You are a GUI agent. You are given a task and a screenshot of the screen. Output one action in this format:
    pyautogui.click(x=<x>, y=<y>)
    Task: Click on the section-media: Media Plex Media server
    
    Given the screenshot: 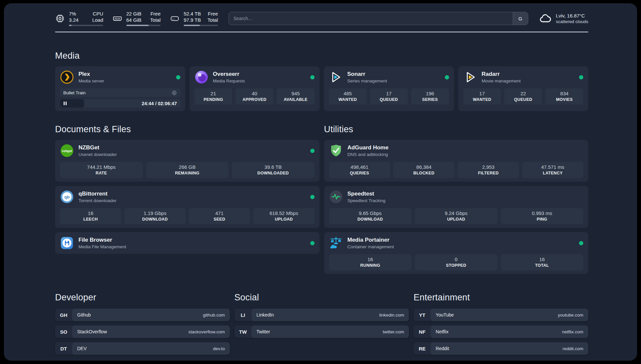 What is the action you would take?
    pyautogui.click(x=322, y=81)
    